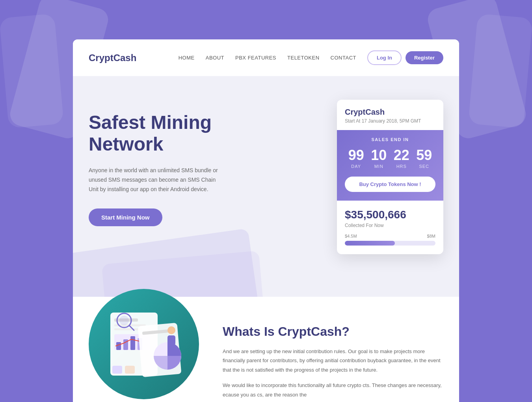 The height and width of the screenshot is (402, 532). I want to click on start-mining-button: Start Mining Now, so click(125, 218).